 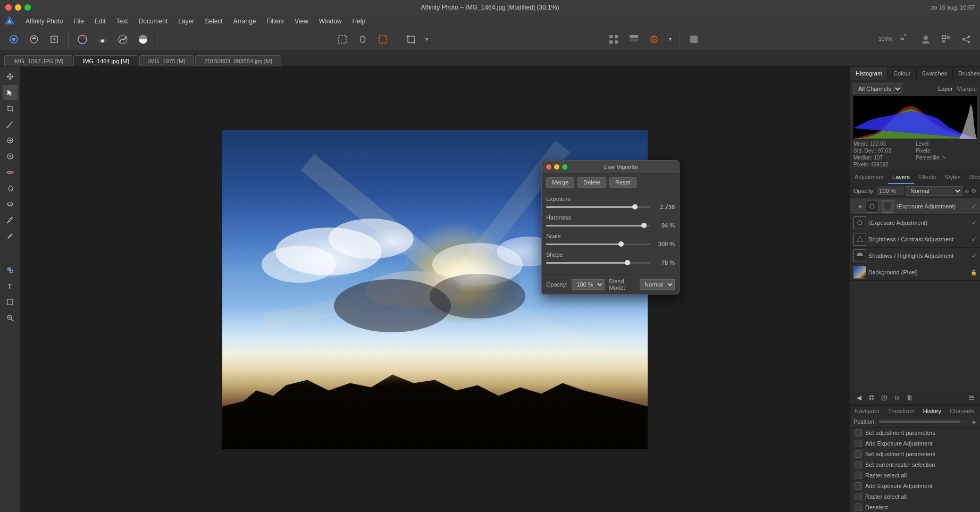 I want to click on window-controls, so click(x=18, y=7).